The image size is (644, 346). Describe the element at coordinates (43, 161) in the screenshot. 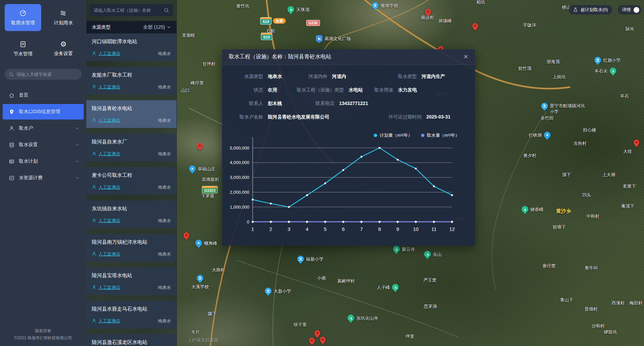

I see `sidebar-item-5: 取水计划` at that location.